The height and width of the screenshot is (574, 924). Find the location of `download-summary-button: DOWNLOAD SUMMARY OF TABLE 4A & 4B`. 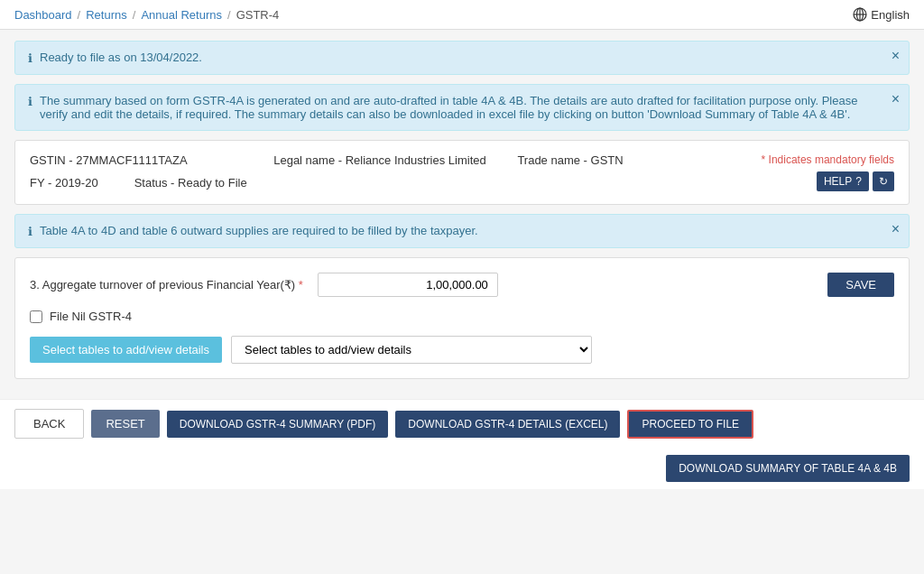

download-summary-button: DOWNLOAD SUMMARY OF TABLE 4A & 4B is located at coordinates (788, 468).